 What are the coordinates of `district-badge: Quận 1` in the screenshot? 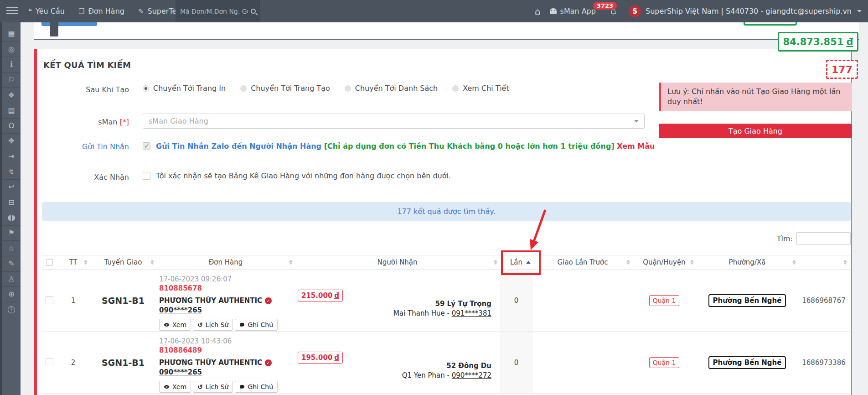 It's located at (665, 301).